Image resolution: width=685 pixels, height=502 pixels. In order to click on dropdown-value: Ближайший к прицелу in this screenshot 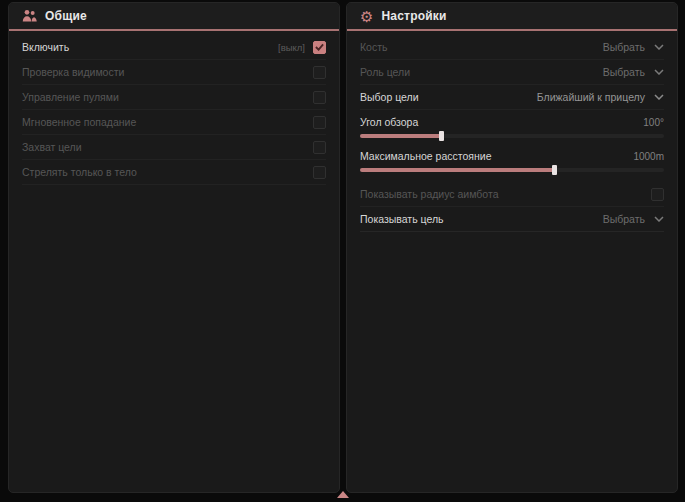, I will do `click(591, 97)`.